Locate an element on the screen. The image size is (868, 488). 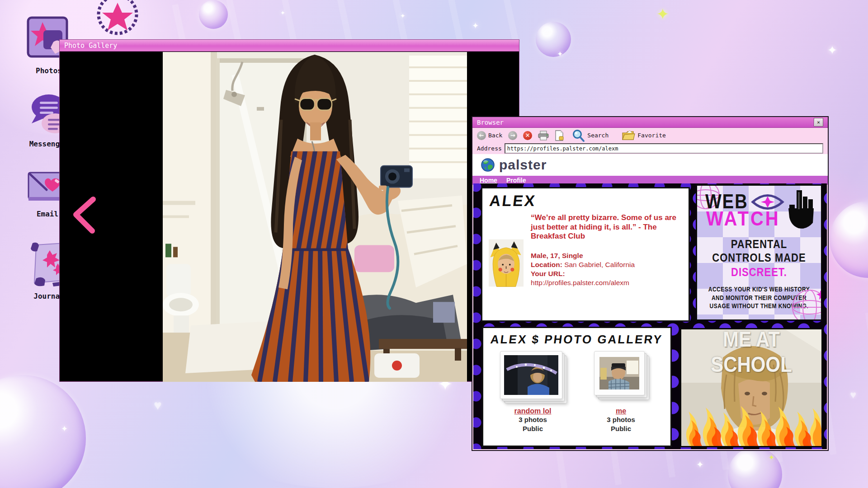
stop-icon: ✕ is located at coordinates (528, 136).